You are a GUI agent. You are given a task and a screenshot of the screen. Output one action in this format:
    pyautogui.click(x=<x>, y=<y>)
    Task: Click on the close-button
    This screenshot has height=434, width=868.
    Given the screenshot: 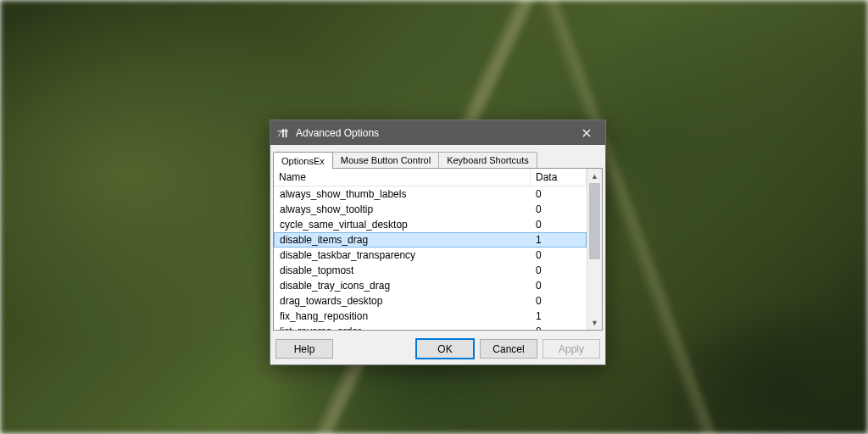 What is the action you would take?
    pyautogui.click(x=587, y=132)
    